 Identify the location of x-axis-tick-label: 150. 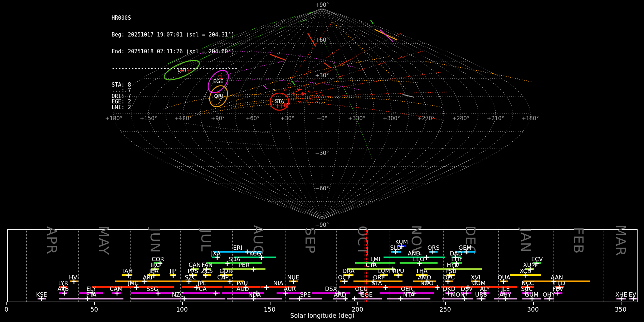
(270, 309).